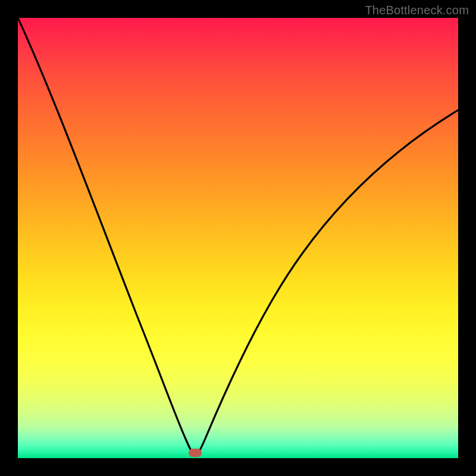 This screenshot has height=476, width=476. I want to click on watermark-text: TheBottleneck.com, so click(416, 11).